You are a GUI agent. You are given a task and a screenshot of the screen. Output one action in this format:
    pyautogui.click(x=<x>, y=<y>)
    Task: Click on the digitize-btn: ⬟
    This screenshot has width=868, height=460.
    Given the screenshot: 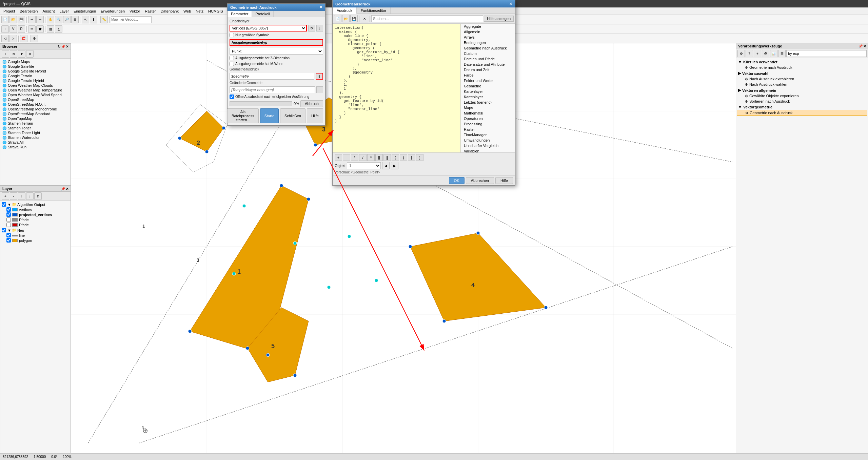 What is the action you would take?
    pyautogui.click(x=40, y=29)
    